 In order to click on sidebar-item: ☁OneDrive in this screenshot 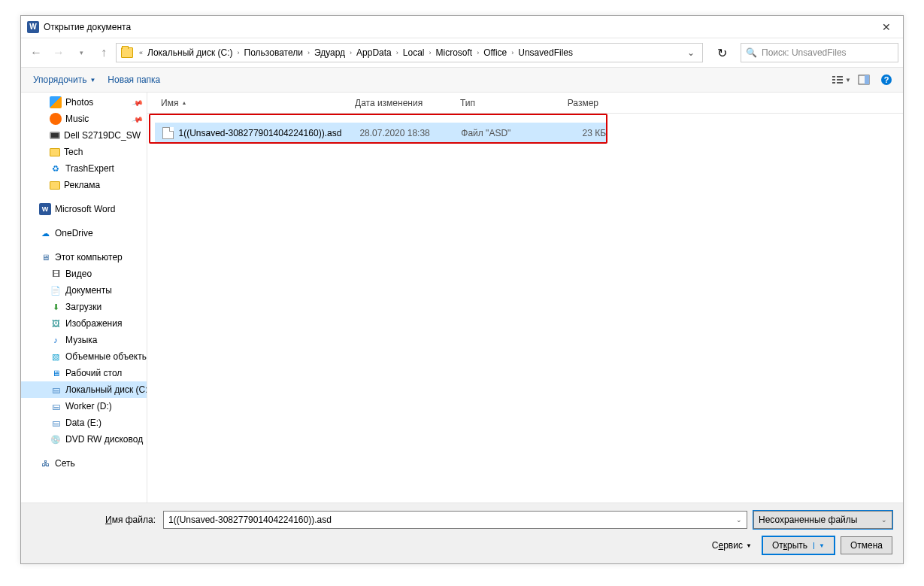, I will do `click(84, 233)`.